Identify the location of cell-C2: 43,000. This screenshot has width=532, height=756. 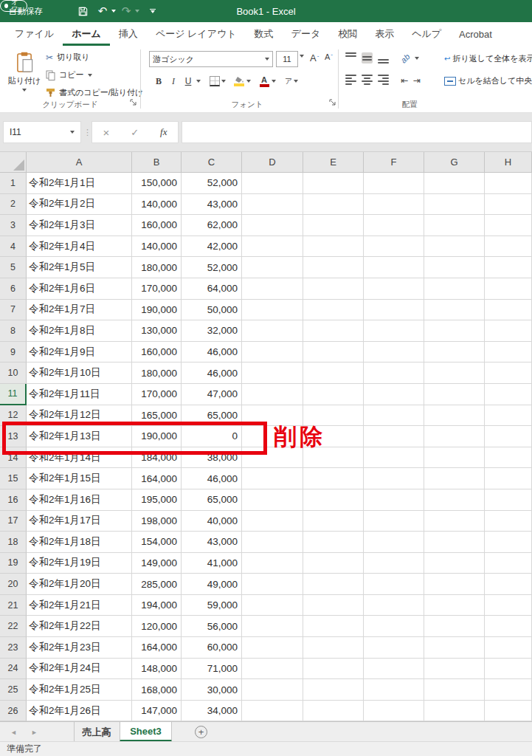
(212, 205).